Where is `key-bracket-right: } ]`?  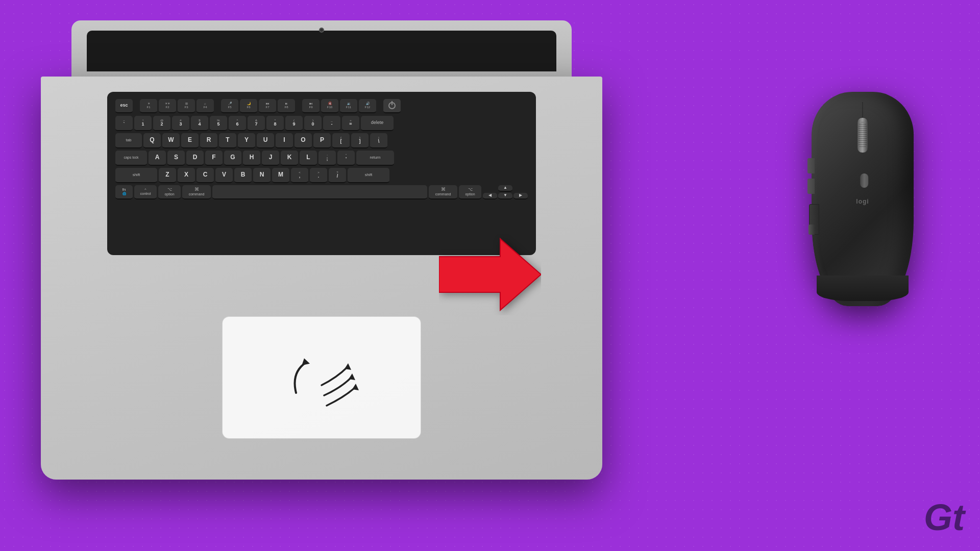 key-bracket-right: } ] is located at coordinates (360, 141).